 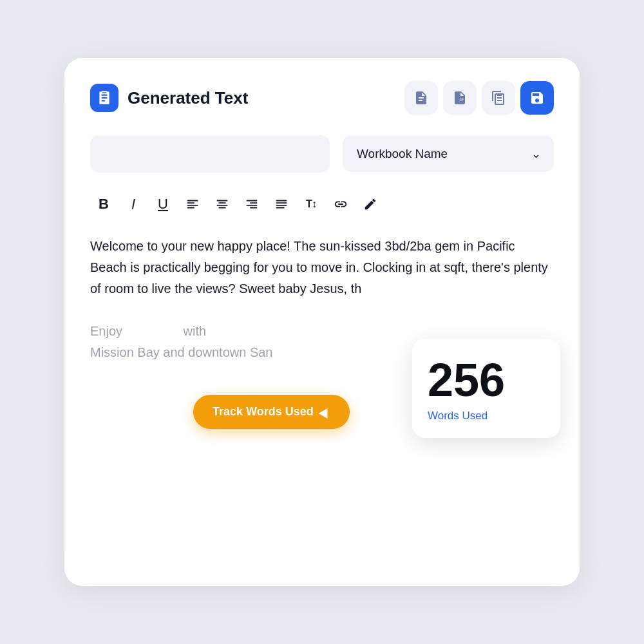 I want to click on link-button, so click(x=341, y=204).